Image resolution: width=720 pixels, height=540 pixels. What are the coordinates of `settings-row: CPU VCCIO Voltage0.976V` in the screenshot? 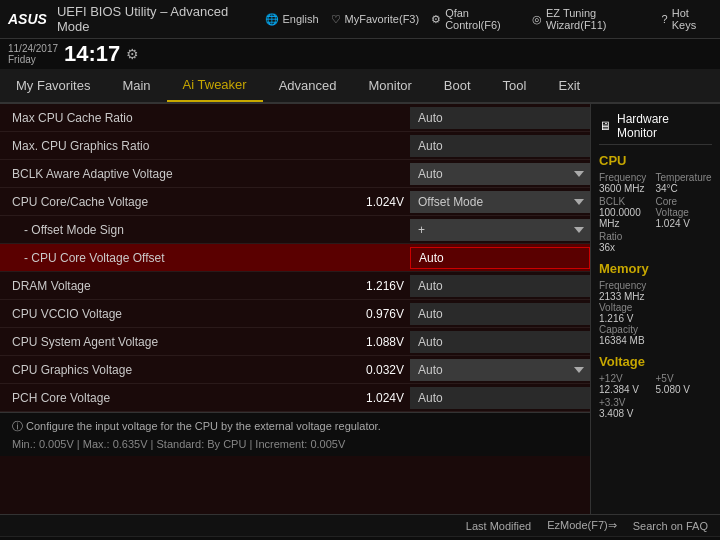 It's located at (295, 314).